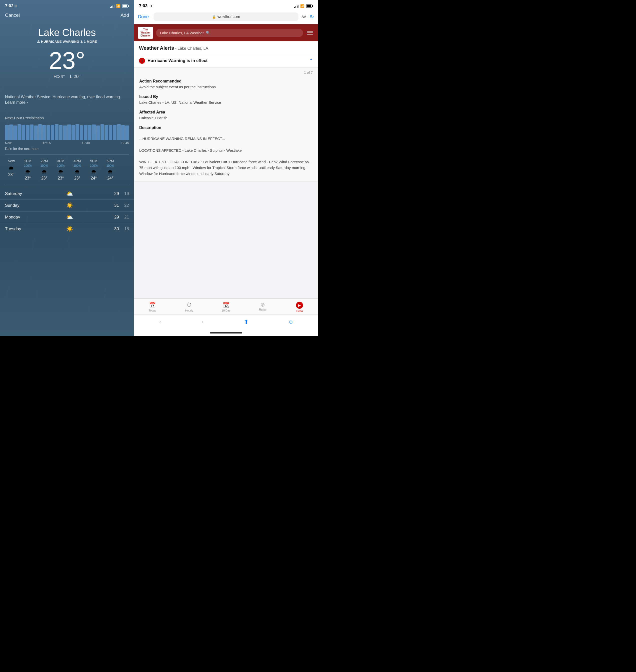 Image resolution: width=636 pixels, height=672 pixels. I want to click on battery-icon-left, so click(125, 6).